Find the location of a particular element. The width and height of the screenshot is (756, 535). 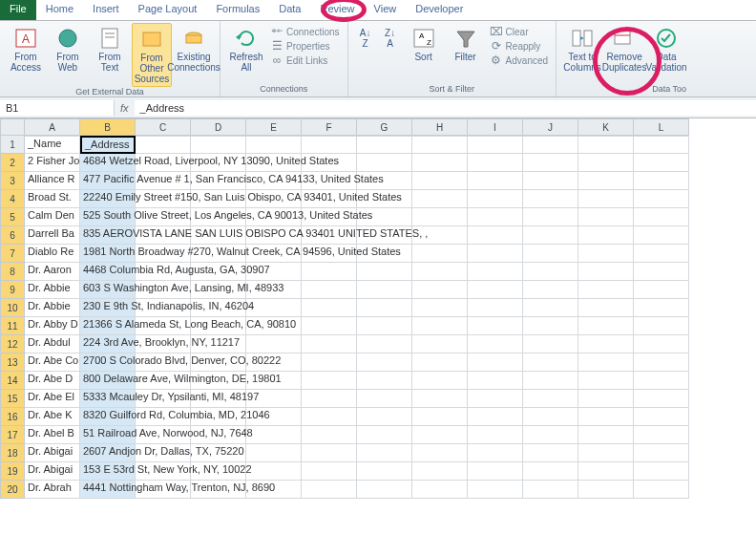

tab-view: View is located at coordinates (386, 10).